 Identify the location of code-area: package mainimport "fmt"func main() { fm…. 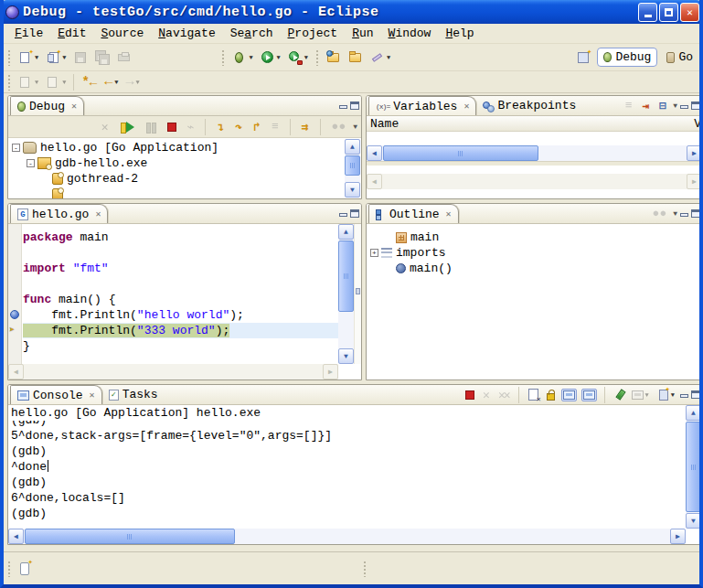
(181, 294).